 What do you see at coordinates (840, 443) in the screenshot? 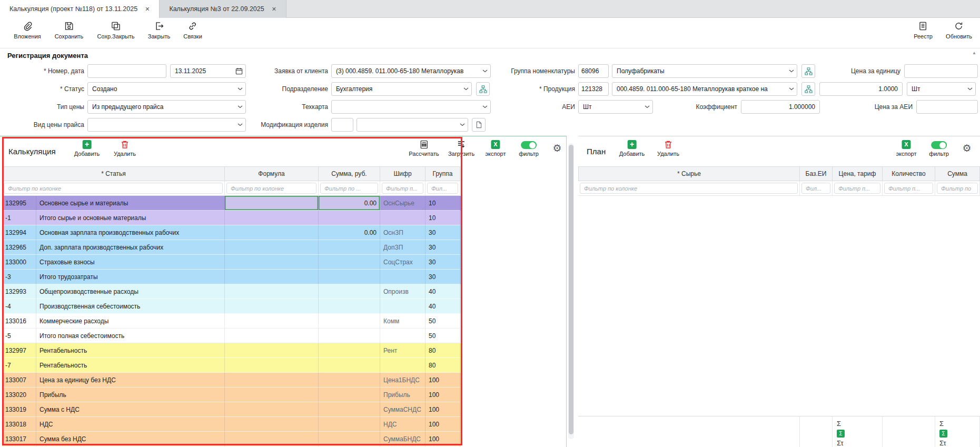
I see `sigma-alt-icon: Στ` at bounding box center [840, 443].